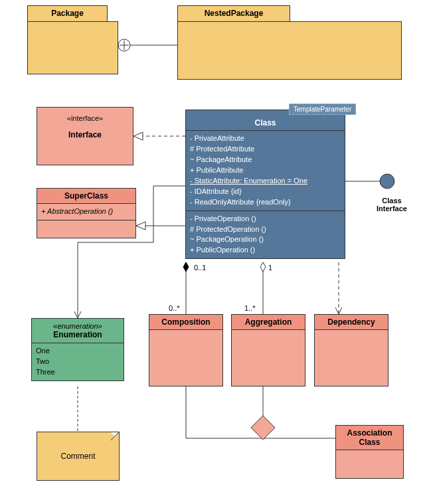 This screenshot has height=504, width=429. I want to click on op-line: + PublicOperation (), so click(266, 250).